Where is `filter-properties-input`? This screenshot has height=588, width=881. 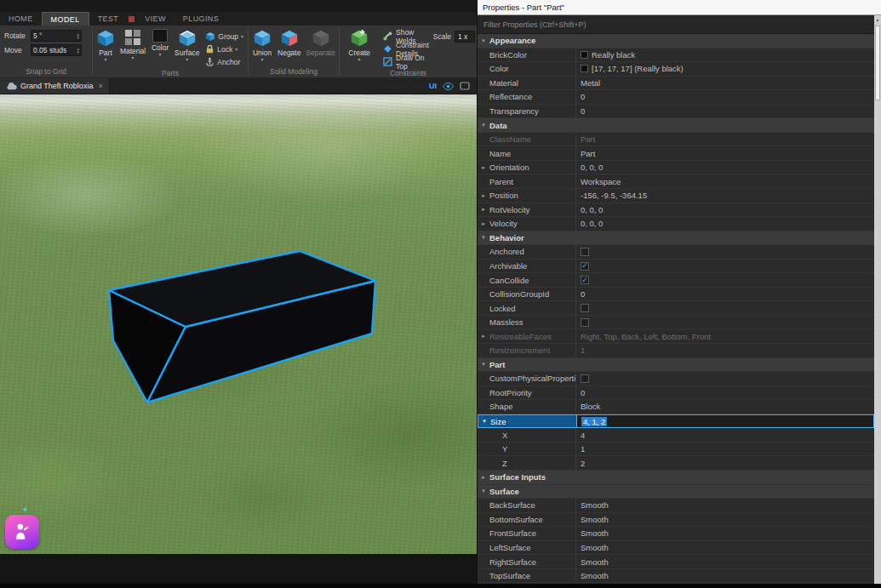
filter-properties-input is located at coordinates (676, 25).